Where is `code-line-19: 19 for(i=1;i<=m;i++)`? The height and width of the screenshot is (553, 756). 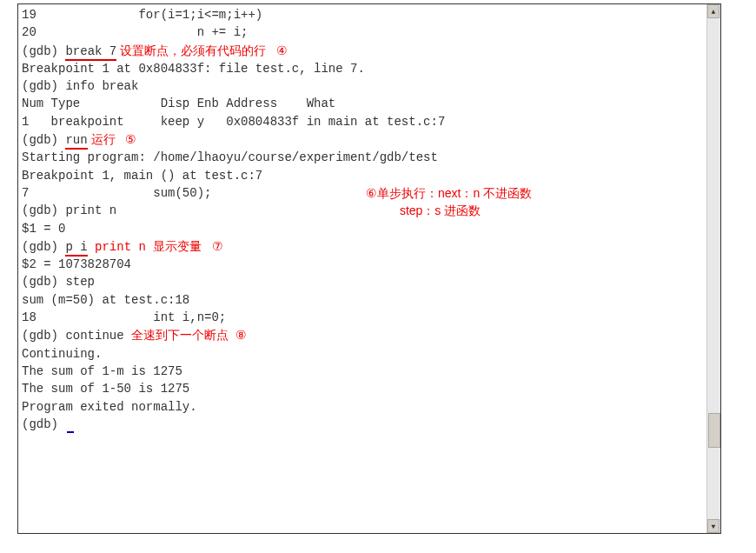
code-line-19: 19 for(i=1;i<=m;i++) is located at coordinates (362, 15).